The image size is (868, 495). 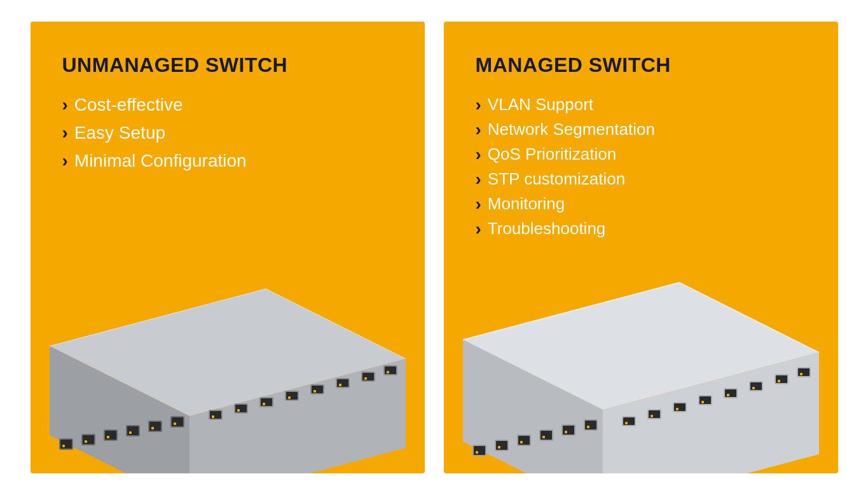 I want to click on list-item: › STP customization, so click(x=641, y=179).